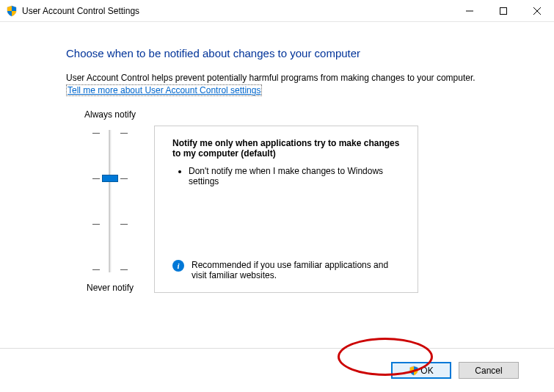 This screenshot has width=554, height=392. Describe the element at coordinates (81, 11) in the screenshot. I see `window-title: User Account Control Settings` at that location.